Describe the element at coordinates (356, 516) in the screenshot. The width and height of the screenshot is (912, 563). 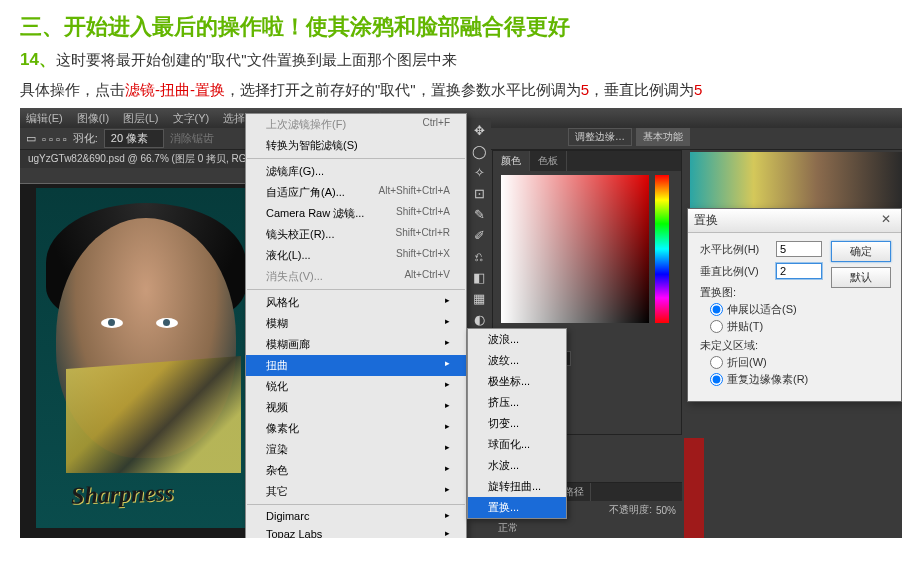
I see `filter-menu-item: Digimarc` at that location.